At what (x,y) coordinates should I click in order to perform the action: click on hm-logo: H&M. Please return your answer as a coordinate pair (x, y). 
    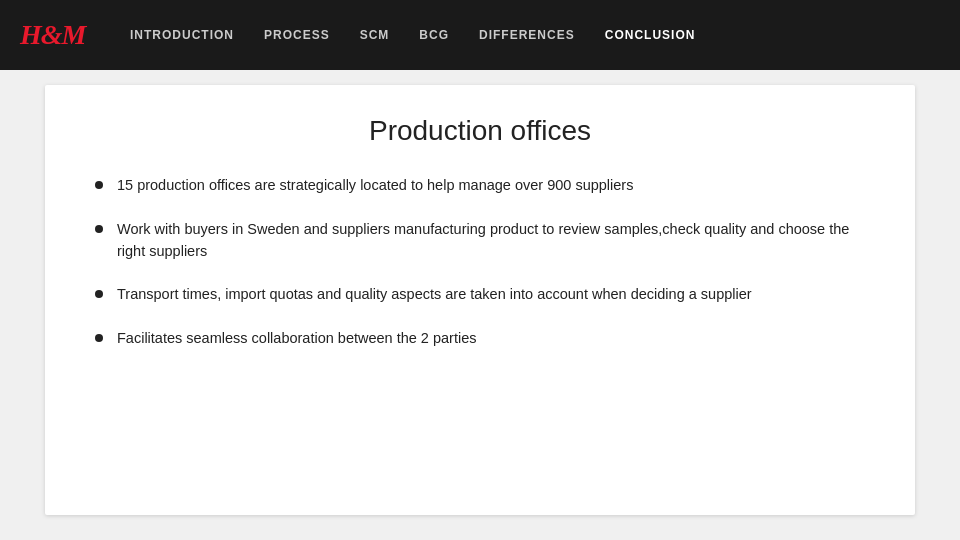
    Looking at the image, I should click on (52, 35).